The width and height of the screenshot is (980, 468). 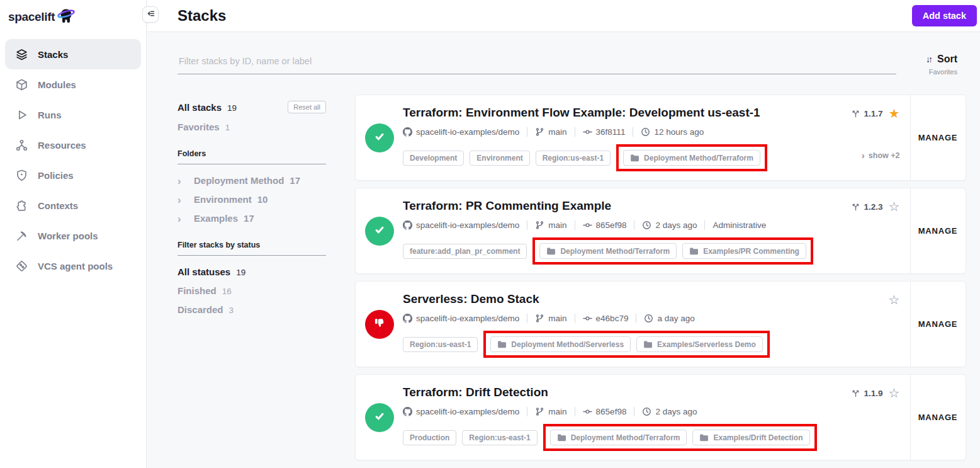 I want to click on modules-icon, so click(x=21, y=84).